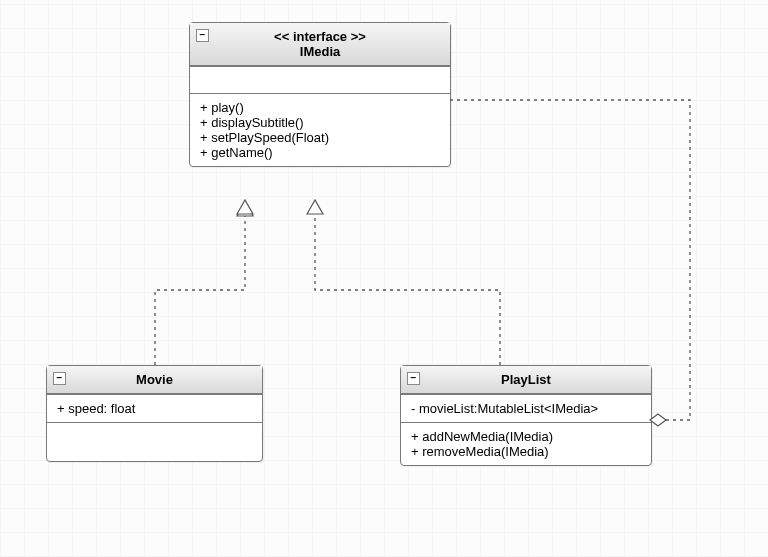 The height and width of the screenshot is (557, 768). What do you see at coordinates (154, 380) in the screenshot?
I see `class-header: − Movie` at bounding box center [154, 380].